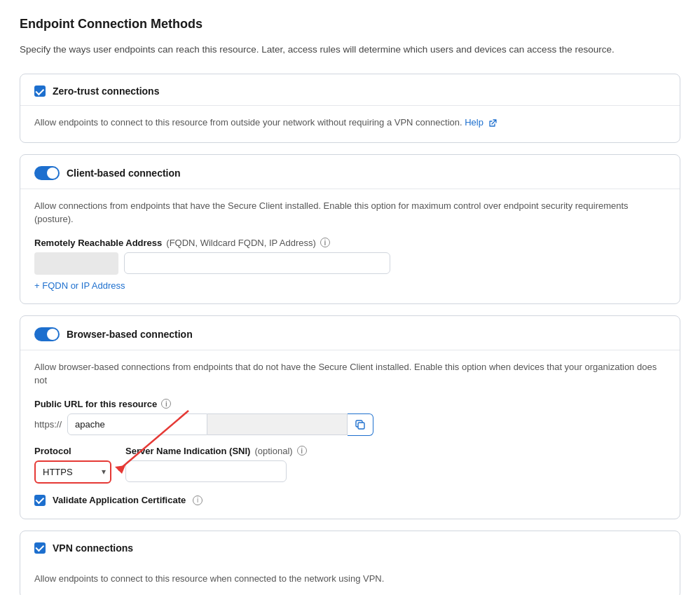 This screenshot has height=595, width=700. What do you see at coordinates (481, 122) in the screenshot?
I see `zero-trust-help-link: Help` at bounding box center [481, 122].